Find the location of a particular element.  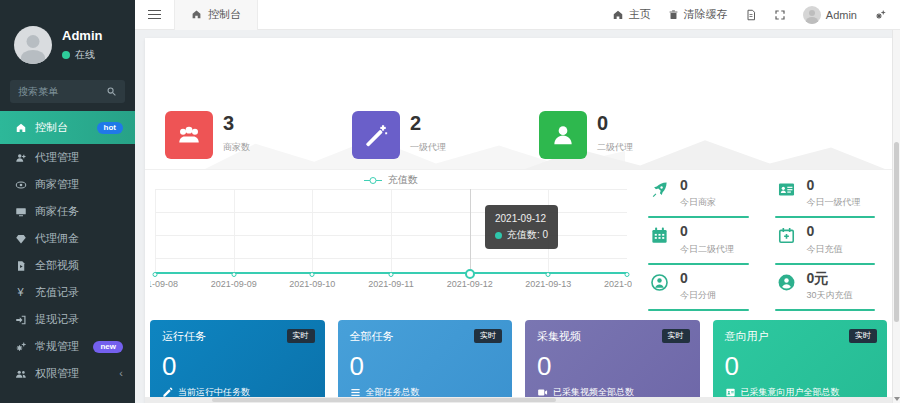

sidebar-search is located at coordinates (68, 92).